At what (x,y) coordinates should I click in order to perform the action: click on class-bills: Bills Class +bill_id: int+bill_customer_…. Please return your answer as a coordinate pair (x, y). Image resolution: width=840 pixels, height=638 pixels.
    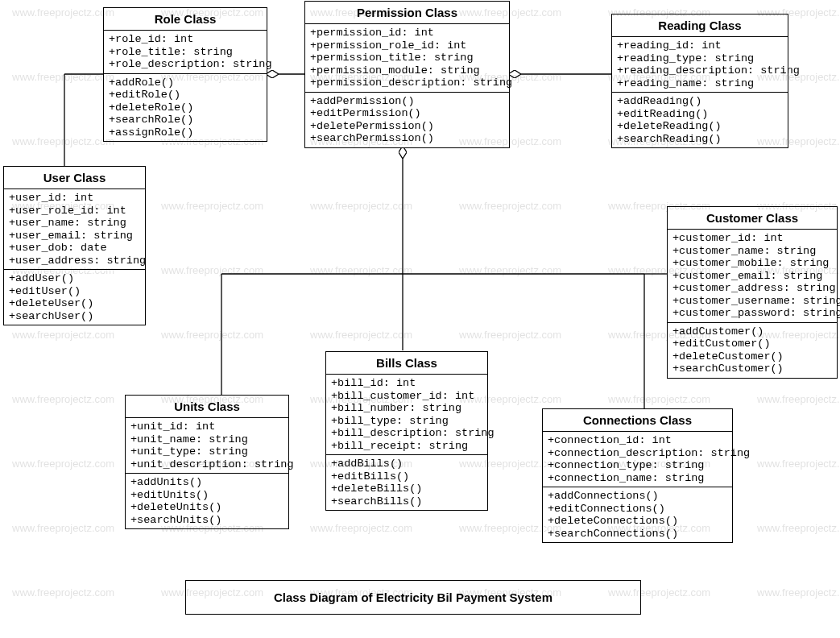
    Looking at the image, I should click on (407, 431).